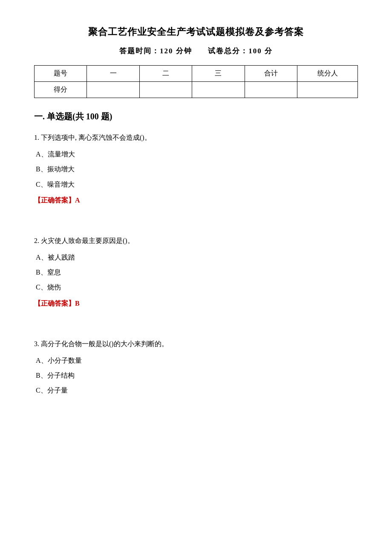 This screenshot has width=392, height=555. What do you see at coordinates (271, 74) in the screenshot?
I see `header-cell-4: 合计` at bounding box center [271, 74].